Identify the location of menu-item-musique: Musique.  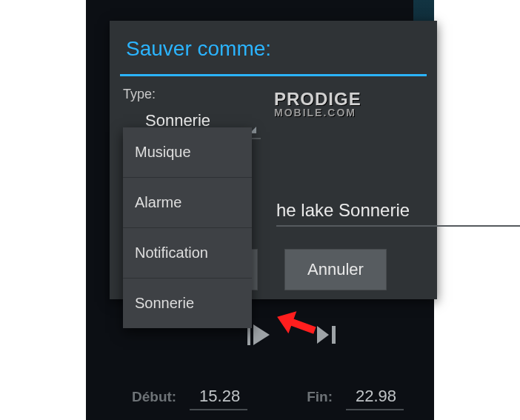
(187, 153).